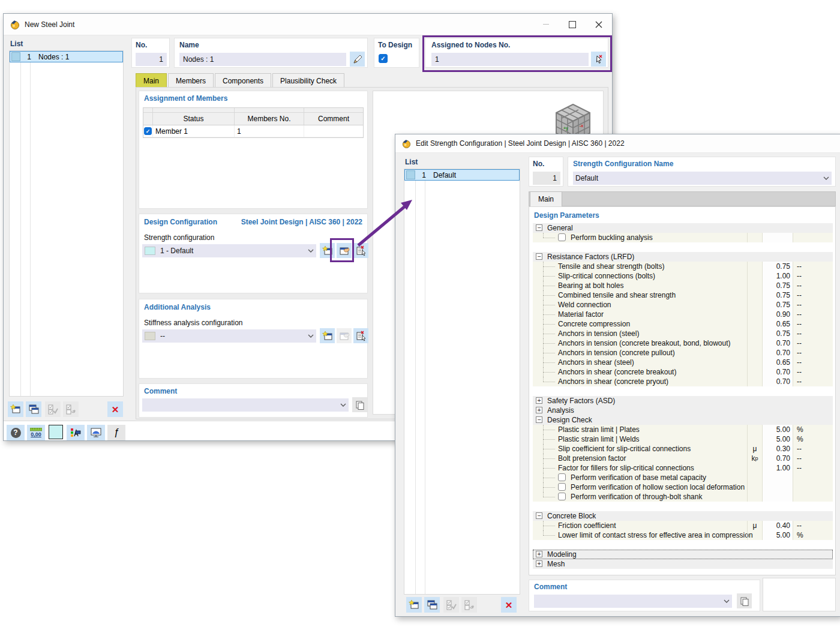 This screenshot has height=630, width=840. What do you see at coordinates (702, 178) in the screenshot?
I see `config-name-dropdown: Default` at bounding box center [702, 178].